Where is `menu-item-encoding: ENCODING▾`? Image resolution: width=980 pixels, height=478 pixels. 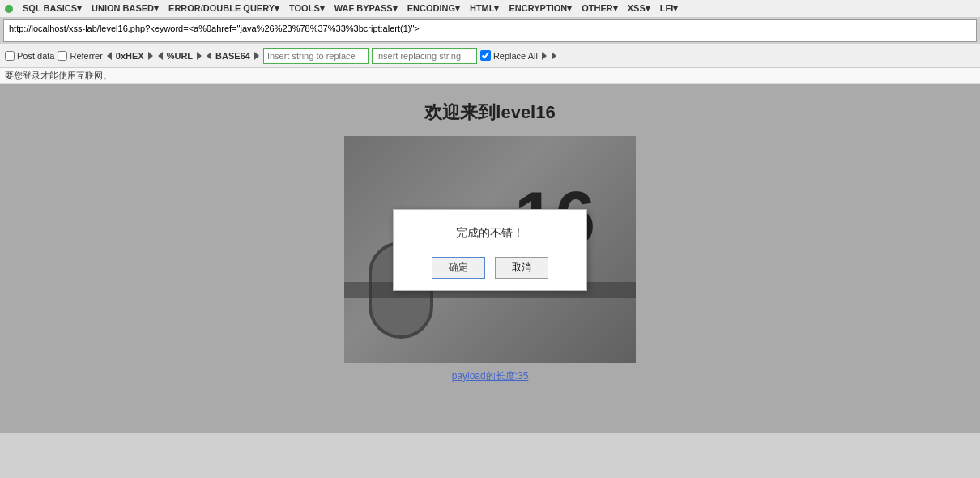
menu-item-encoding: ENCODING▾ is located at coordinates (434, 8).